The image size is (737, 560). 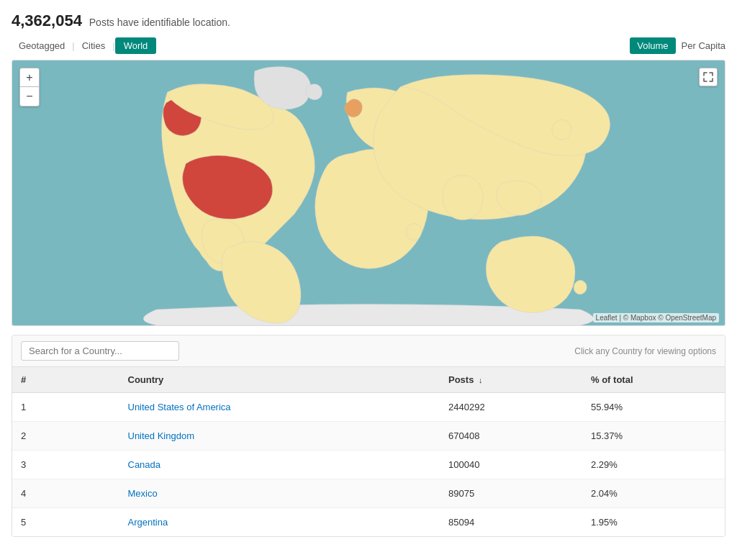 I want to click on table-toolbar: Click any Country for viewing options, so click(x=368, y=351).